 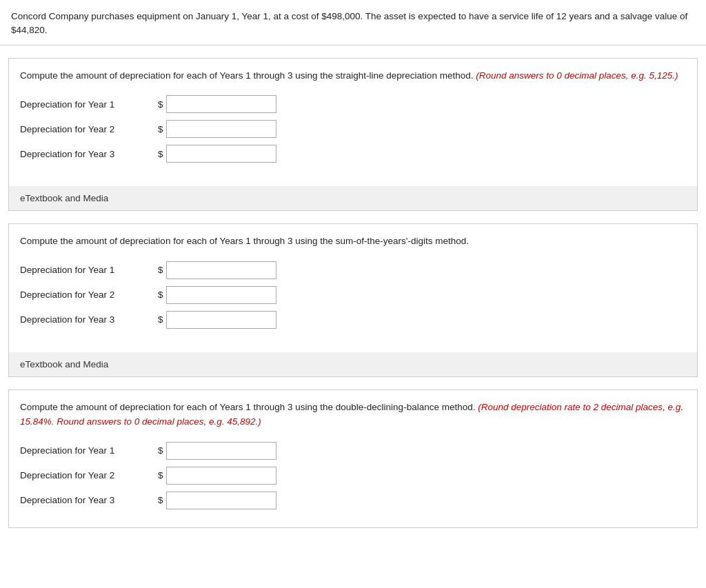 What do you see at coordinates (89, 130) in the screenshot?
I see `field-label-straight-line-2: Depreciation for Year 2` at bounding box center [89, 130].